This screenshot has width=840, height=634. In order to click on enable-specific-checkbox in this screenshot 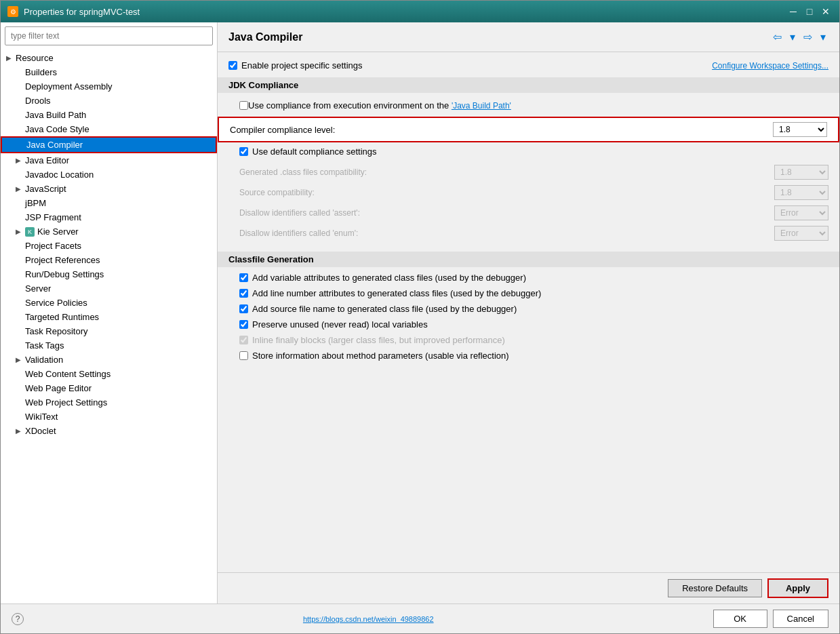, I will do `click(233, 65)`.